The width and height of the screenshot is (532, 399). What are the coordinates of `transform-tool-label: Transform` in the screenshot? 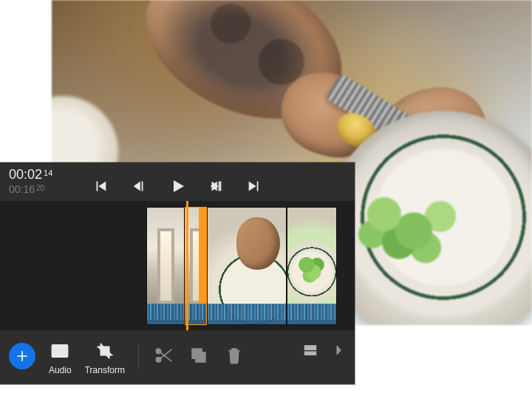 It's located at (105, 370).